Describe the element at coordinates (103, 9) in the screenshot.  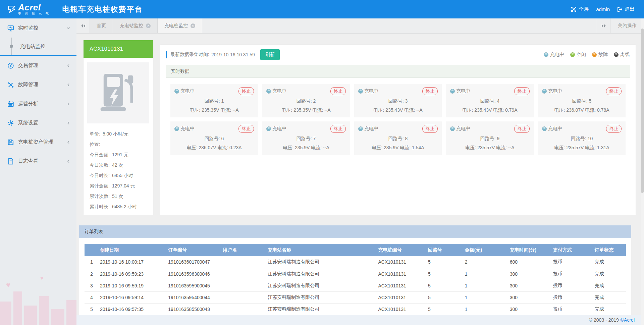
I see `page-title: 电瓶车充电桩收费平台` at that location.